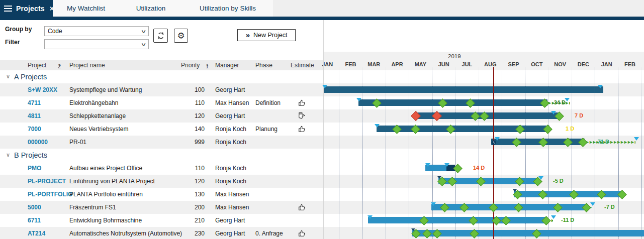 The width and height of the screenshot is (644, 239). What do you see at coordinates (322, 142) in the screenshot?
I see `table-row: 000000PR-01999Ronja Koch►►►►►►►►►►►►►►►►…` at bounding box center [322, 142].